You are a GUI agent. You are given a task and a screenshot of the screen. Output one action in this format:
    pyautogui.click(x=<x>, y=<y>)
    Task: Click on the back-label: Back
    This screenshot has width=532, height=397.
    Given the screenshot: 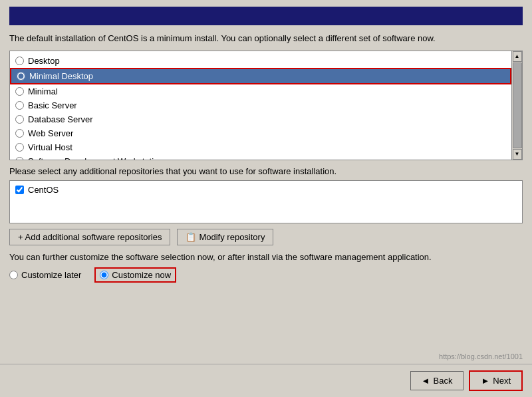 What is the action you would take?
    pyautogui.click(x=443, y=380)
    